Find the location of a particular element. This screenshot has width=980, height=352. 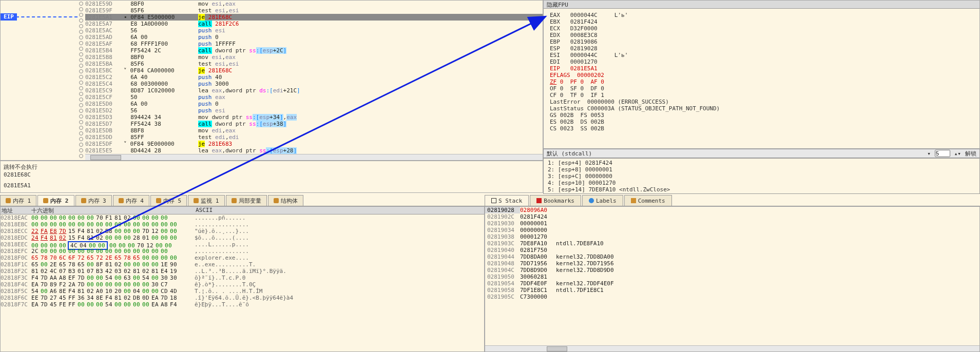

tab-stack: S Stack is located at coordinates (507, 200).